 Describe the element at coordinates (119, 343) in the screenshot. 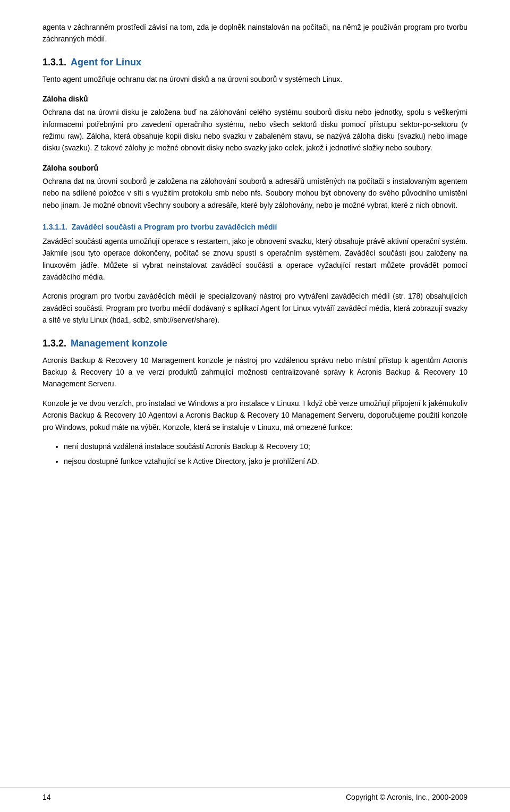

I see `section-132-title: Management konzole` at that location.